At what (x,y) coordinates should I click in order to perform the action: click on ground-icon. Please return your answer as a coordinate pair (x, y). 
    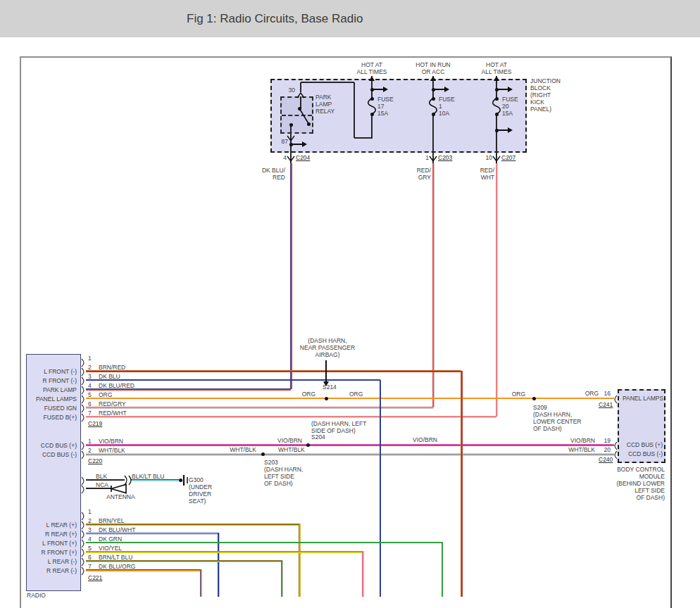
    Looking at the image, I should click on (187, 482).